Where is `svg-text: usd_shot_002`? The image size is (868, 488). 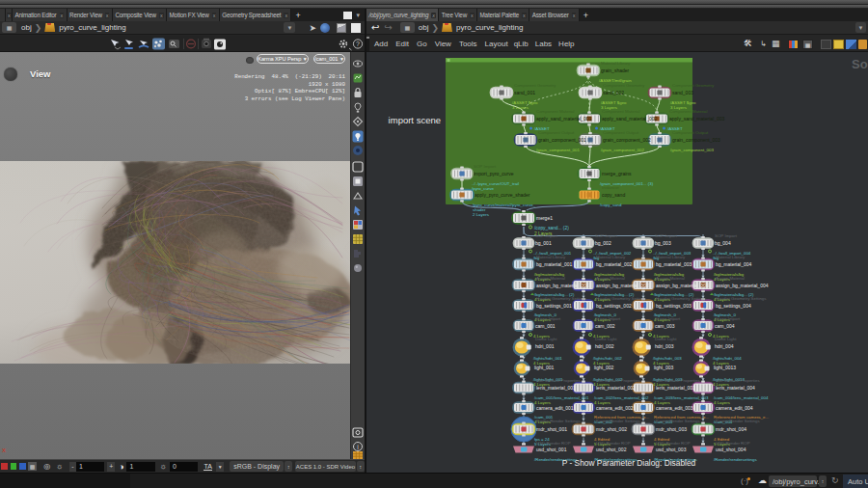
svg-text: usd_shot_002 is located at coordinates (611, 449).